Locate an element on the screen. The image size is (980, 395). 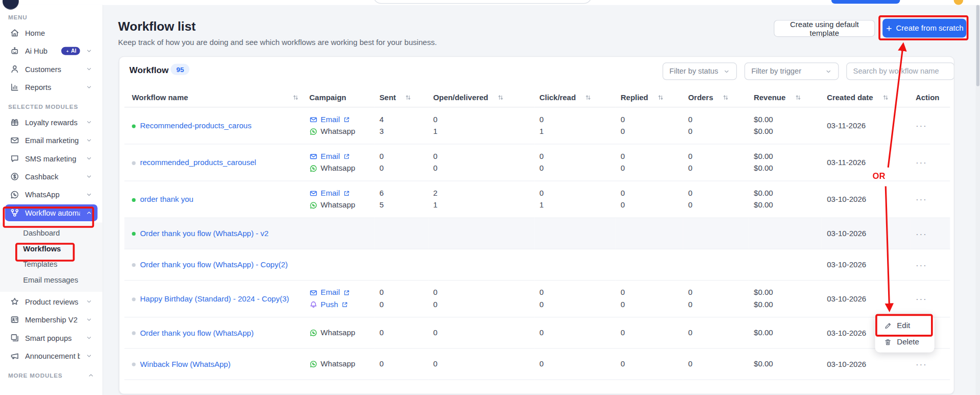
external-link-icon is located at coordinates (346, 193).